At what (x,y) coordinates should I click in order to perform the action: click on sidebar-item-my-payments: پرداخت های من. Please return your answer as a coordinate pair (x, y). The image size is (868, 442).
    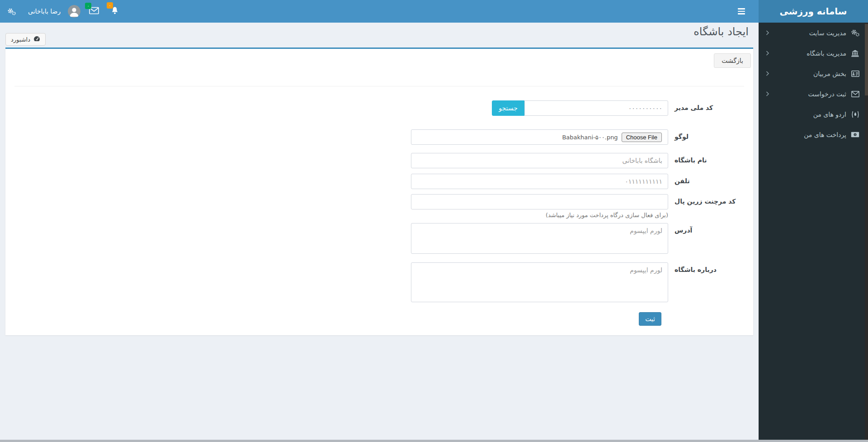
    Looking at the image, I should click on (813, 135).